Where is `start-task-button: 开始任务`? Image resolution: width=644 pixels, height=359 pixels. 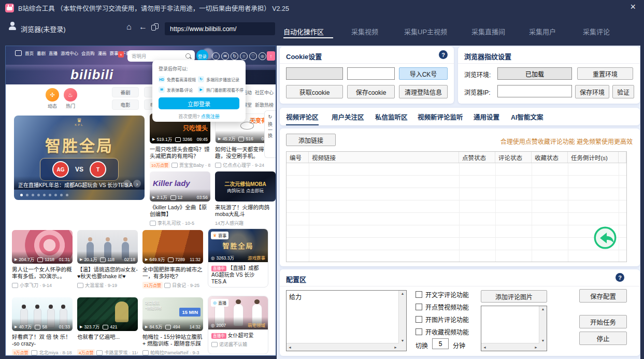 start-task-button: 开始任务 is located at coordinates (603, 322).